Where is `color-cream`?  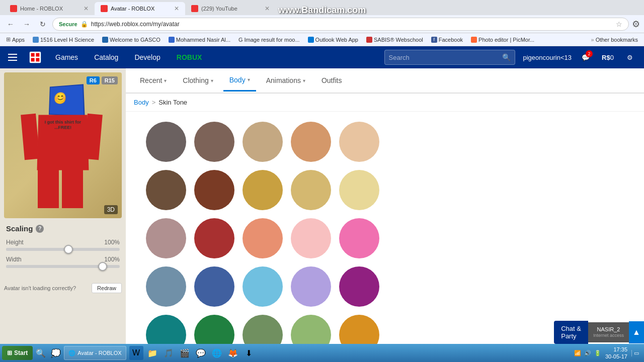
color-cream is located at coordinates (359, 190).